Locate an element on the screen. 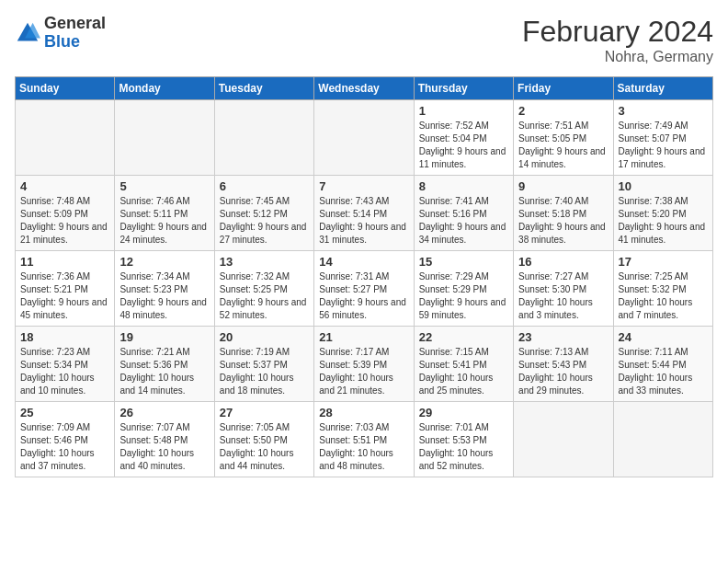 The image size is (728, 563). day-number: 19 is located at coordinates (164, 337).